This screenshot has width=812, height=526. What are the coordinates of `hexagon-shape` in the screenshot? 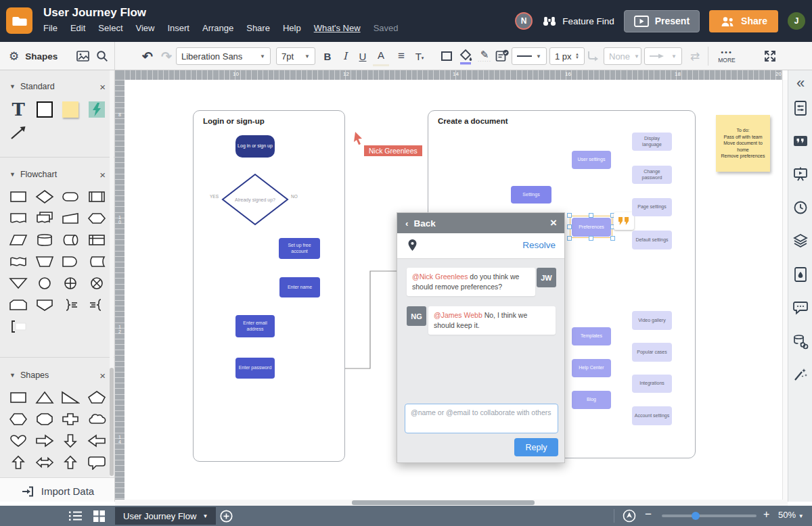 It's located at (18, 419).